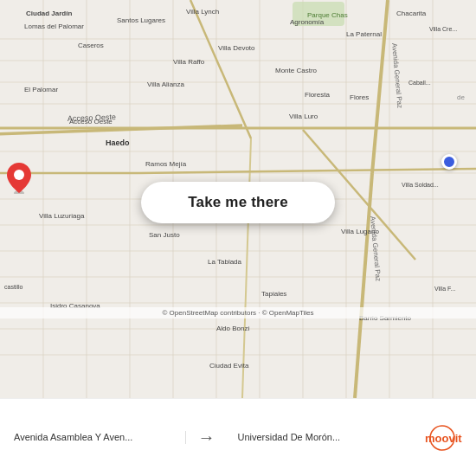 Image resolution: width=476 pixels, height=476 pixels. I want to click on svg-text: Ciudad Evita, so click(229, 365).